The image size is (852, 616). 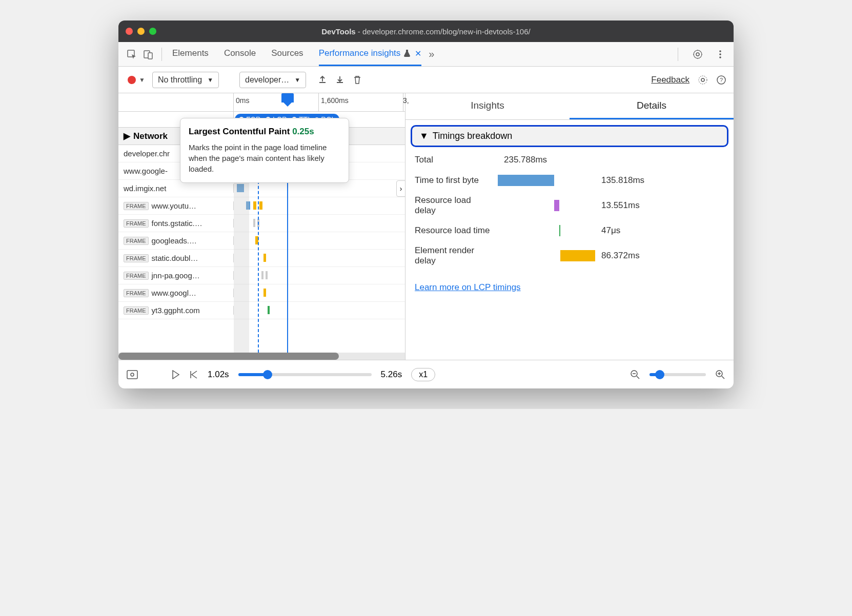 What do you see at coordinates (261, 206) in the screenshot?
I see `network-row: FRAMEwww.youtu…` at bounding box center [261, 206].